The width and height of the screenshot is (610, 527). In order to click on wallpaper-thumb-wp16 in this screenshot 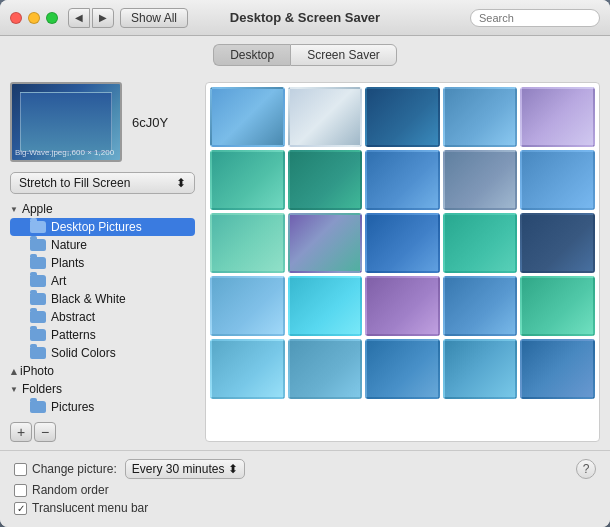, I will do `click(248, 306)`.